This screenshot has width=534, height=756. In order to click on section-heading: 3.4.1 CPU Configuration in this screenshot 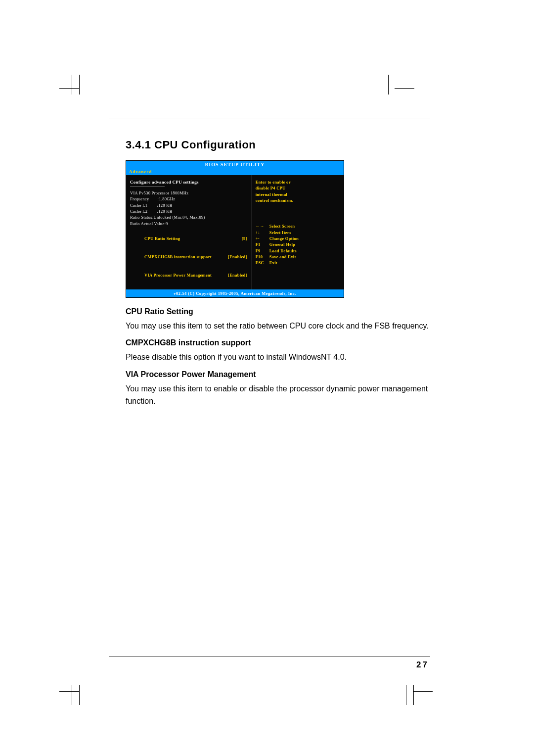, I will do `click(277, 145)`.